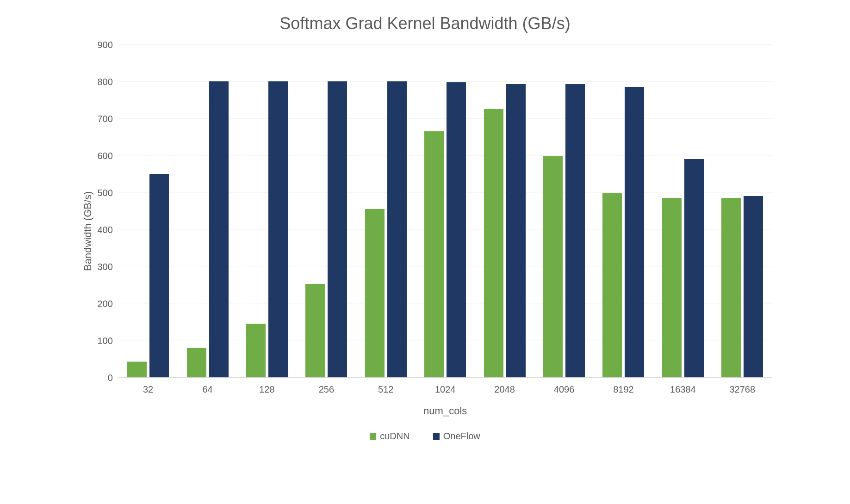 The width and height of the screenshot is (850, 504). Describe the element at coordinates (326, 389) in the screenshot. I see `x-tick: 256` at that location.